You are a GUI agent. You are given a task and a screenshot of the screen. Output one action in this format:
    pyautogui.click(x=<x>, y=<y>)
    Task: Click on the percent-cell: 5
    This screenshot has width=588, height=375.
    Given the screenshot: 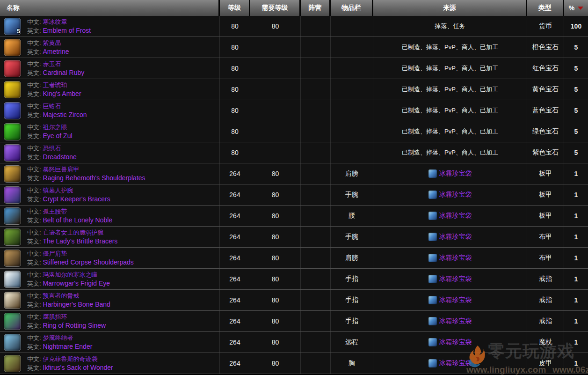 What is the action you would take?
    pyautogui.click(x=576, y=110)
    